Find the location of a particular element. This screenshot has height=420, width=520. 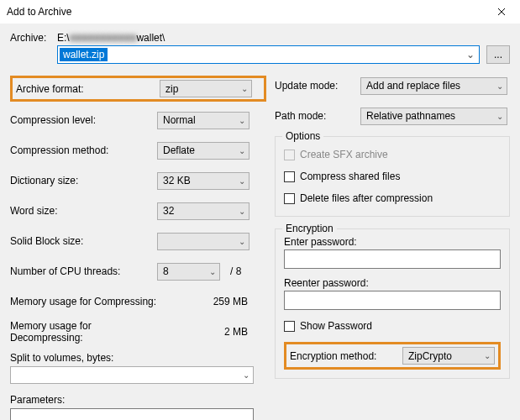

compression-method-select: Deflate ⌄ is located at coordinates (203, 151).